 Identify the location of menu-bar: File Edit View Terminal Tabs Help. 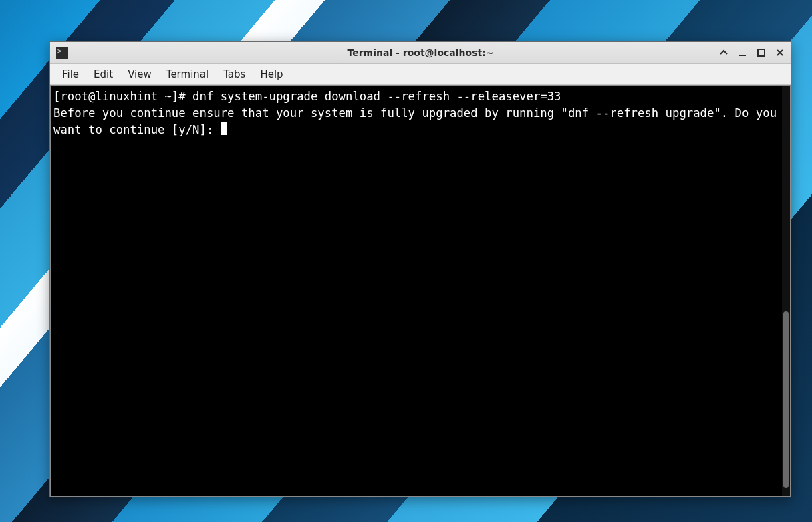
(420, 75).